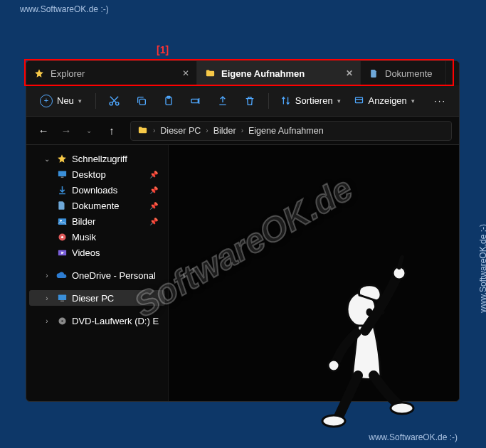 This screenshot has width=486, height=448. What do you see at coordinates (315, 101) in the screenshot?
I see `sort-label: Sortieren` at bounding box center [315, 101].